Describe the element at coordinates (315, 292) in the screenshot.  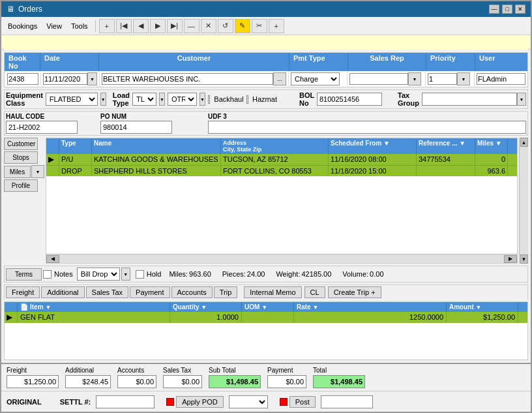
I see `cl-btn: CL` at that location.